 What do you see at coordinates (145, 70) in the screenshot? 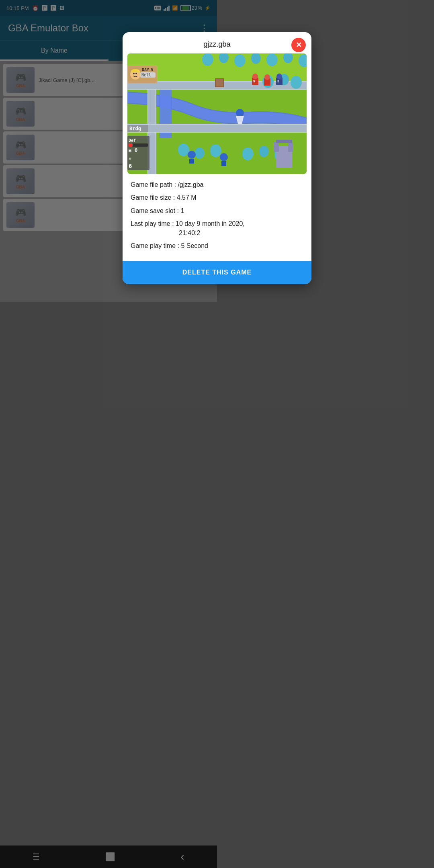
I see `svg-text: DAY` at bounding box center [145, 70].